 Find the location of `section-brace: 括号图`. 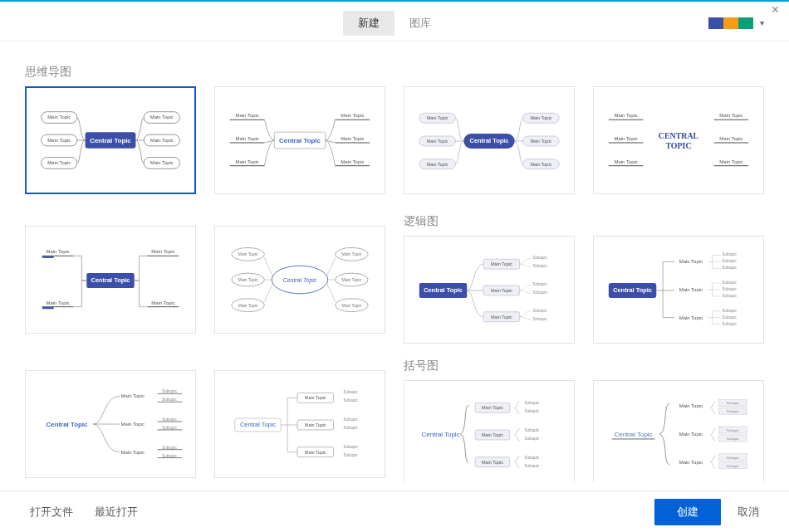

section-brace: 括号图 is located at coordinates (584, 366).